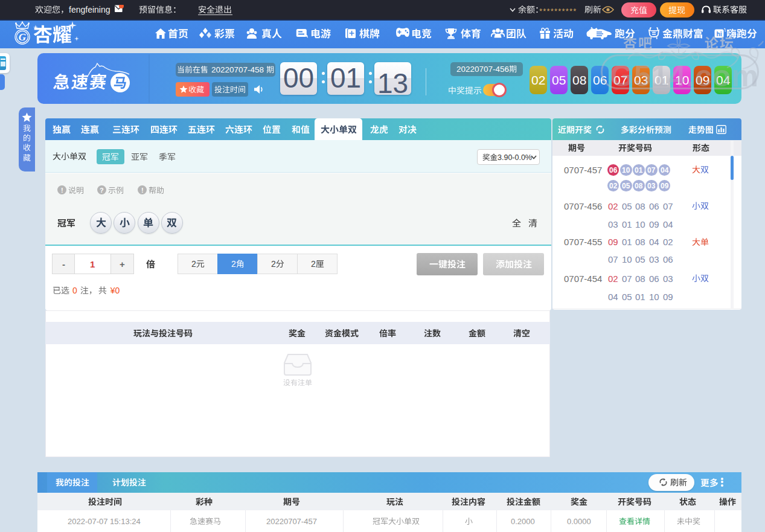  Describe the element at coordinates (238, 70) in the screenshot. I see `svg-text: 20220707-458` at that location.